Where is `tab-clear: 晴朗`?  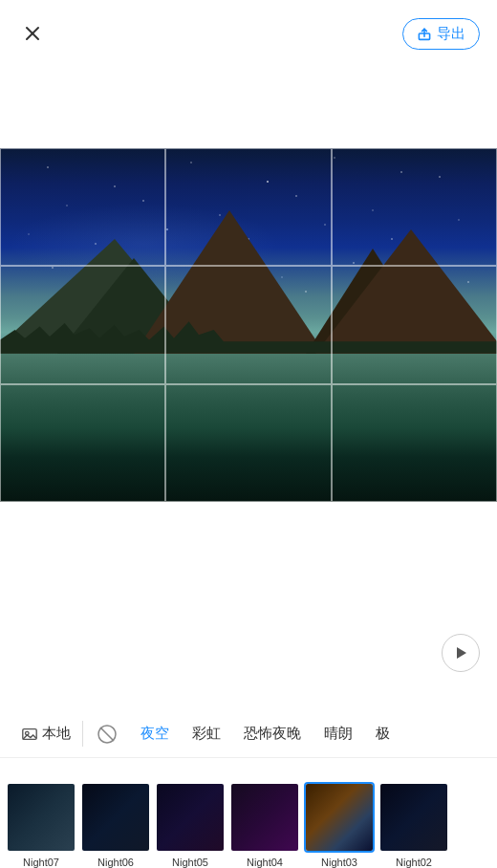 tab-clear: 晴朗 is located at coordinates (338, 734).